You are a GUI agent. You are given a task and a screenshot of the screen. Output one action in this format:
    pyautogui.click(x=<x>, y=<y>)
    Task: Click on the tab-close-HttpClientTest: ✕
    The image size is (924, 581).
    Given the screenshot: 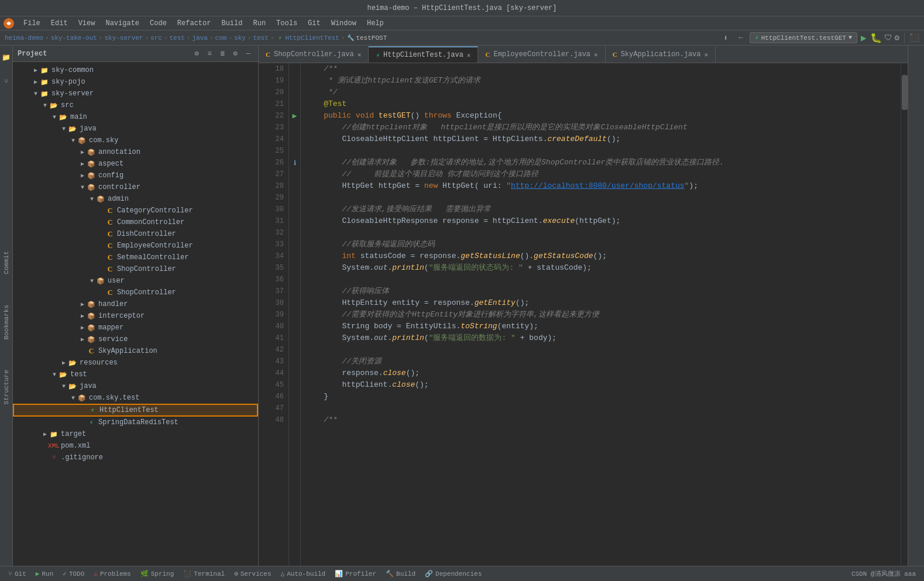 What is the action you would take?
    pyautogui.click(x=469, y=55)
    